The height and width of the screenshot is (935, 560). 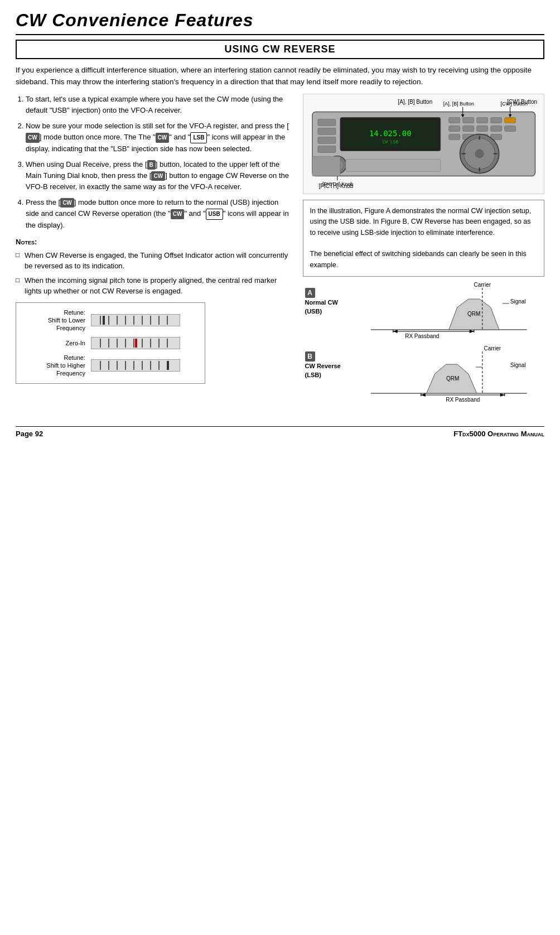 I want to click on diagram-a-title: Normal CW(USB), so click(x=321, y=307).